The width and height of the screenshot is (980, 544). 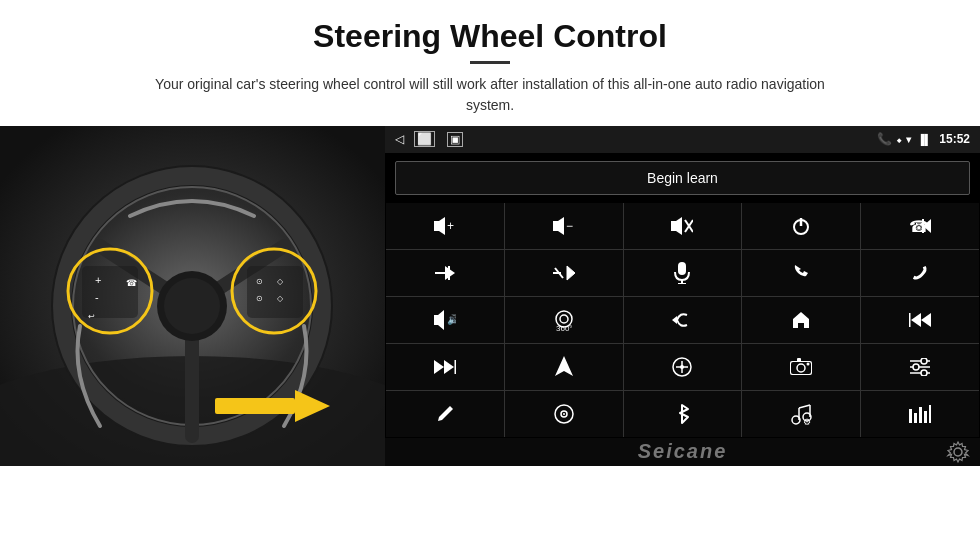 I want to click on nav-icons: ◁ ⬜ ▣, so click(x=429, y=139).